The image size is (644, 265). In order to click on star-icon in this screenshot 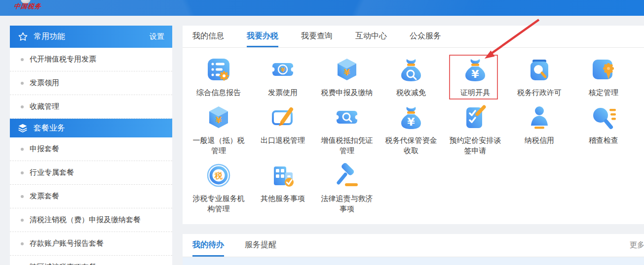, I will do `click(23, 37)`.